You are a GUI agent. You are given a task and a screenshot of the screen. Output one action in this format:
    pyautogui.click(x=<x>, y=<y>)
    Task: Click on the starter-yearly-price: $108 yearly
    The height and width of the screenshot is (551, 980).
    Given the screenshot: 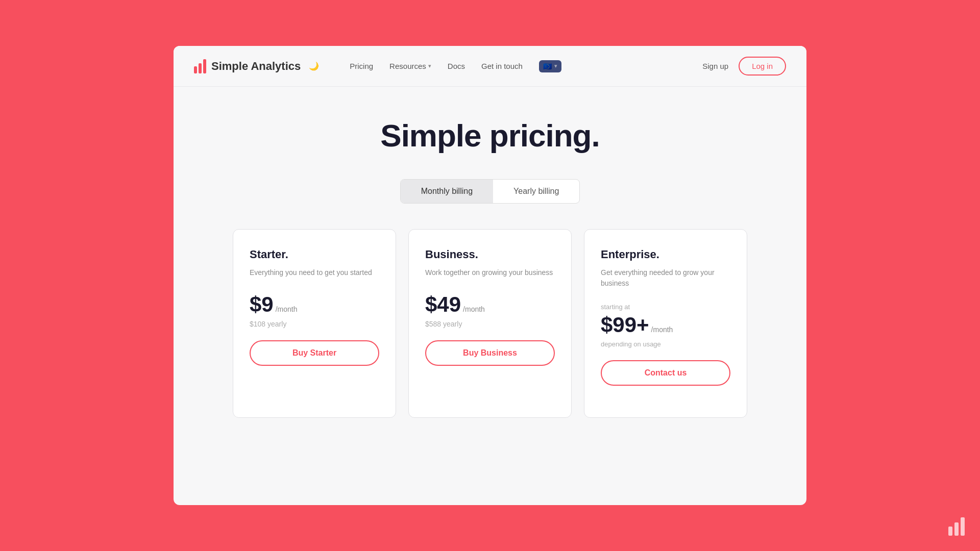 What is the action you would take?
    pyautogui.click(x=314, y=324)
    